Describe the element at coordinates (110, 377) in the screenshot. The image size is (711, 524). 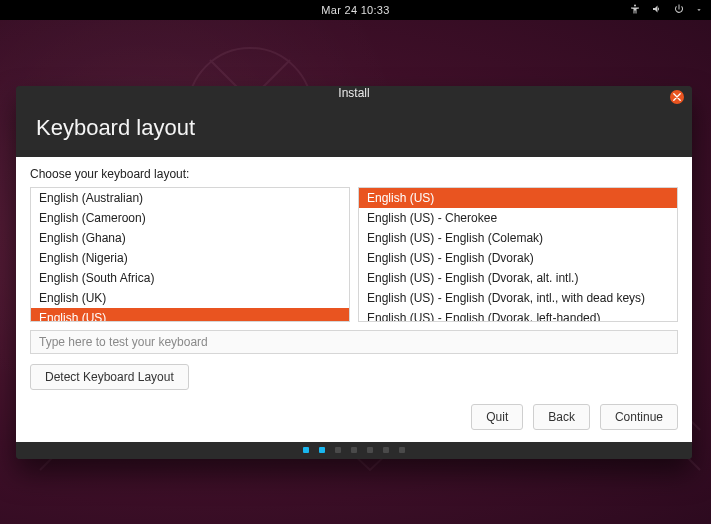
I see `detect-layout-button: Detect Keyboard Layout` at that location.